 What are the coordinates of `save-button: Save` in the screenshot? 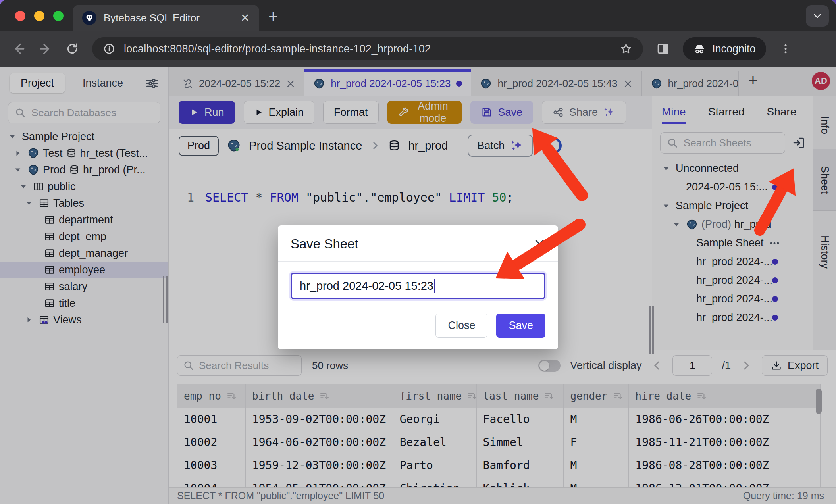 It's located at (502, 112).